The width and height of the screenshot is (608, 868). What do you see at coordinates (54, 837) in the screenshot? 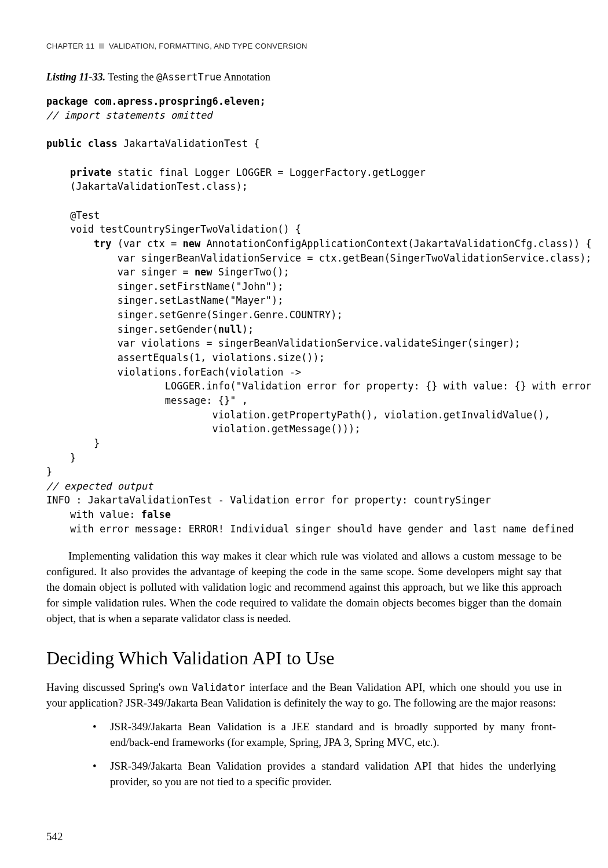
I see `page-number: 542` at bounding box center [54, 837].